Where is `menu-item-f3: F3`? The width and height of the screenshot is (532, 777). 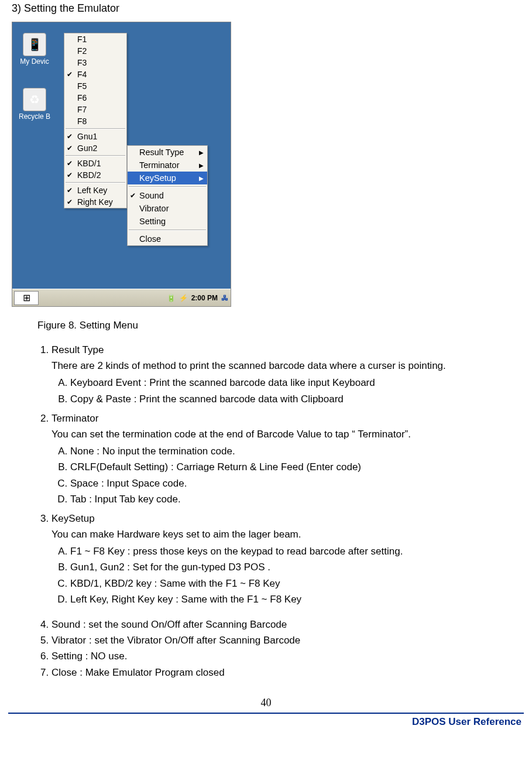
menu-item-f3: F3 is located at coordinates (95, 63).